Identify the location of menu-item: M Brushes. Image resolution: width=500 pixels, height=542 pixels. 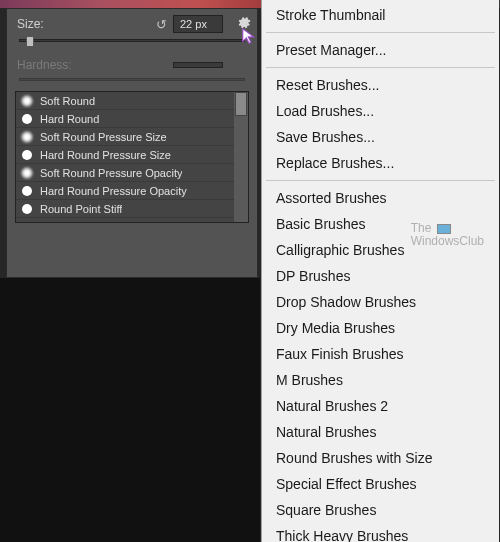
(380, 380).